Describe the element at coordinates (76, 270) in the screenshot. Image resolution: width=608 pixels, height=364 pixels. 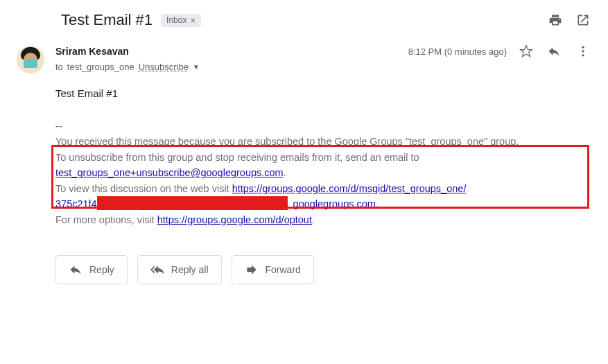
I see `reply-arrow-icon` at that location.